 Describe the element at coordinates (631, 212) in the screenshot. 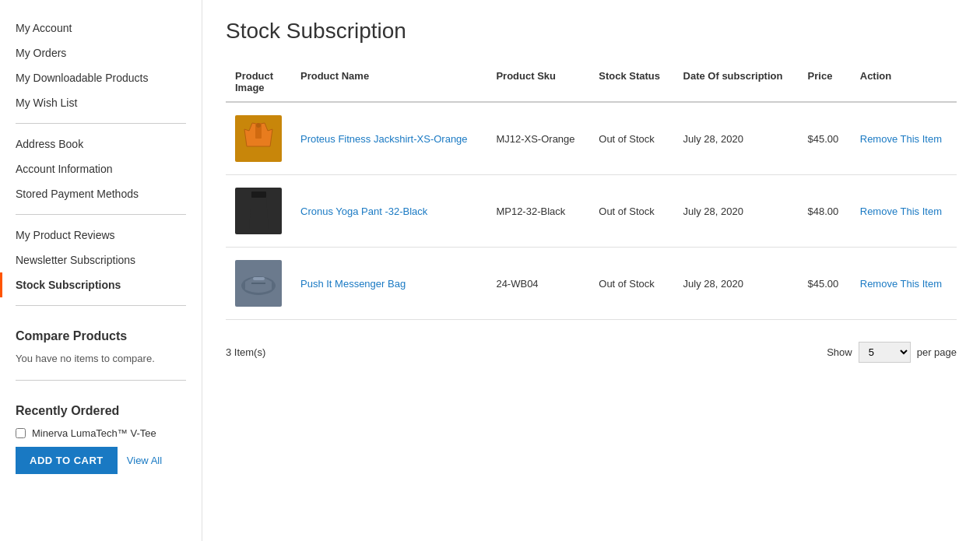

I see `stock-status-cell-2: Out of Stock` at that location.